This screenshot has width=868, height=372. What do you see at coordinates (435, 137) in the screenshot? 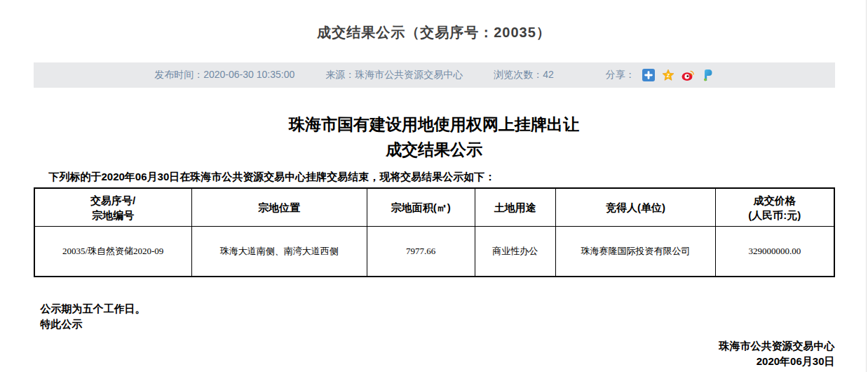
I see `document-heading: 珠海市国有建设用地使用权网上挂牌出让 成交结果公示` at bounding box center [435, 137].